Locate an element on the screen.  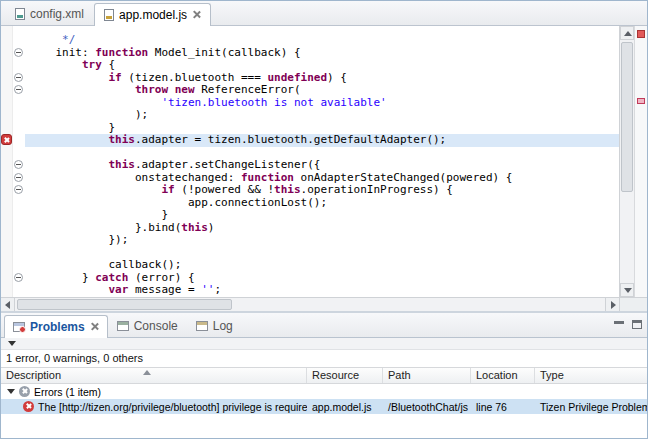
overview-error-marker is located at coordinates (641, 101).